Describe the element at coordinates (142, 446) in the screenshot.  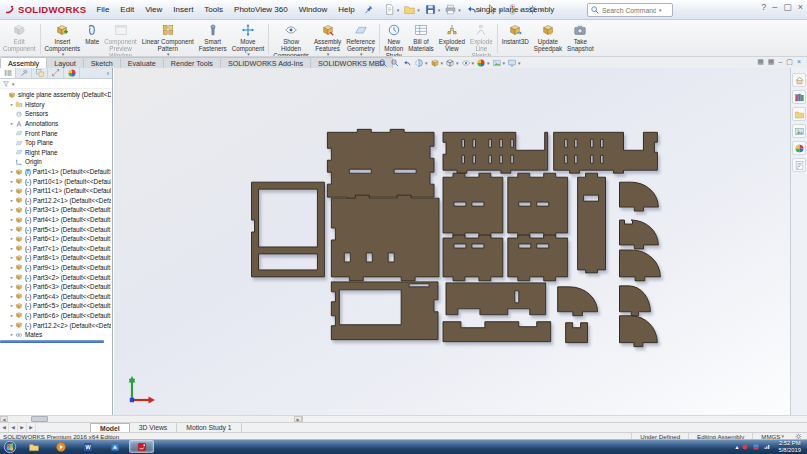
I see `taskbar-solidworks-button` at that location.